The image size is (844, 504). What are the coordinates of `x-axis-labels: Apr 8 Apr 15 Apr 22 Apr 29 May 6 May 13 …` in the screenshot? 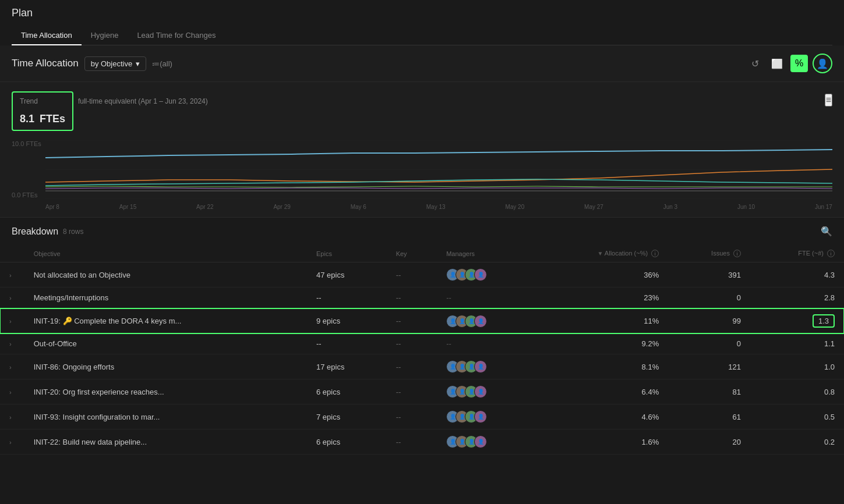 It's located at (439, 207).